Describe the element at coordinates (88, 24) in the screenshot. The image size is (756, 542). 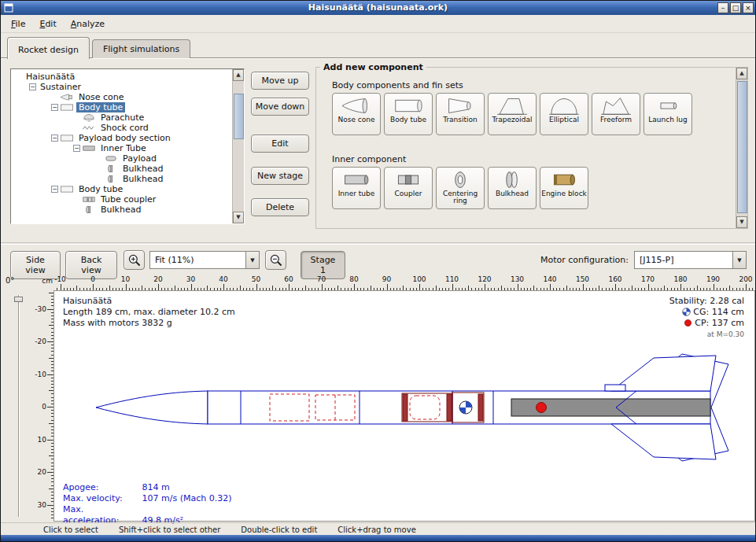
I see `menu-item: Analyze` at that location.